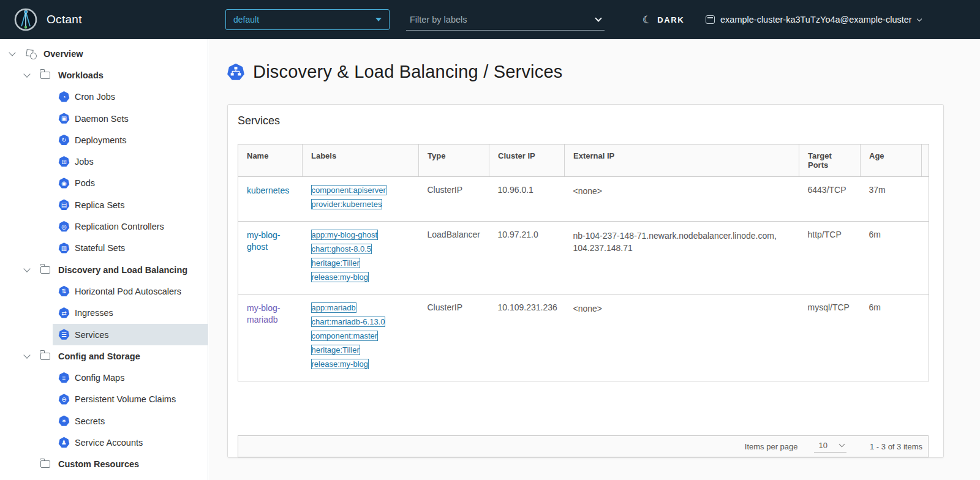 This screenshot has height=480, width=980. What do you see at coordinates (104, 334) in the screenshot?
I see `sidebar-item-services: ☰ Services` at bounding box center [104, 334].